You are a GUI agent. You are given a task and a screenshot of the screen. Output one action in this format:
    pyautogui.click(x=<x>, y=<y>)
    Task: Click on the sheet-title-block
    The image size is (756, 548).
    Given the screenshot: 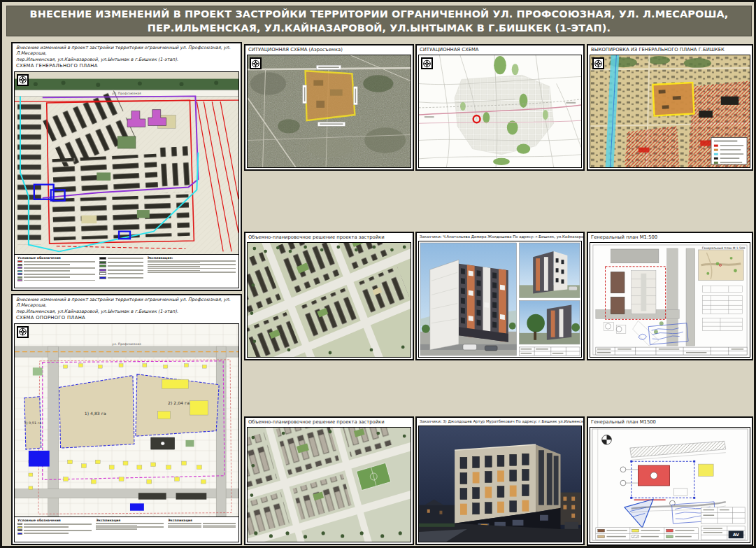 What is the action you would take?
    pyautogui.click(x=550, y=351)
    